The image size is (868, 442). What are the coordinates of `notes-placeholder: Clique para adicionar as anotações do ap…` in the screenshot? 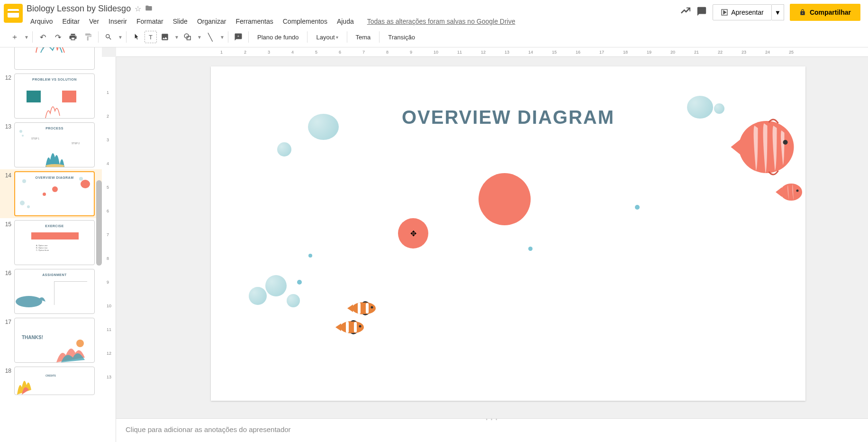 It's located at (208, 430).